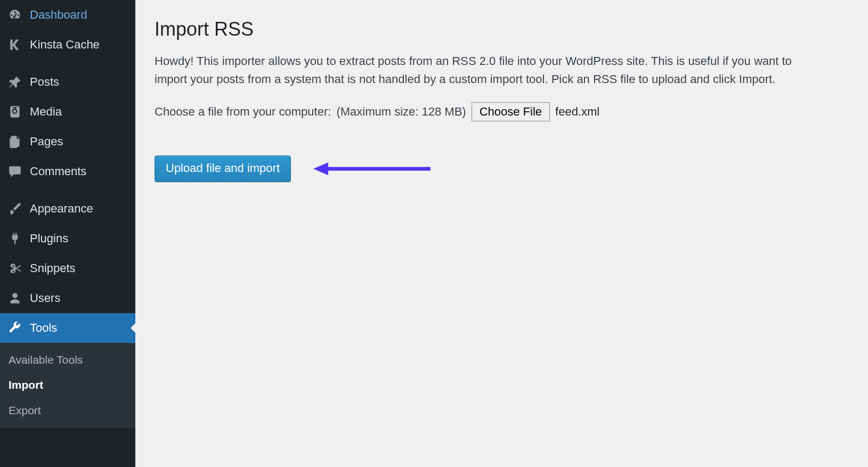  Describe the element at coordinates (68, 82) in the screenshot. I see `sidebar-item-posts: Posts` at that location.